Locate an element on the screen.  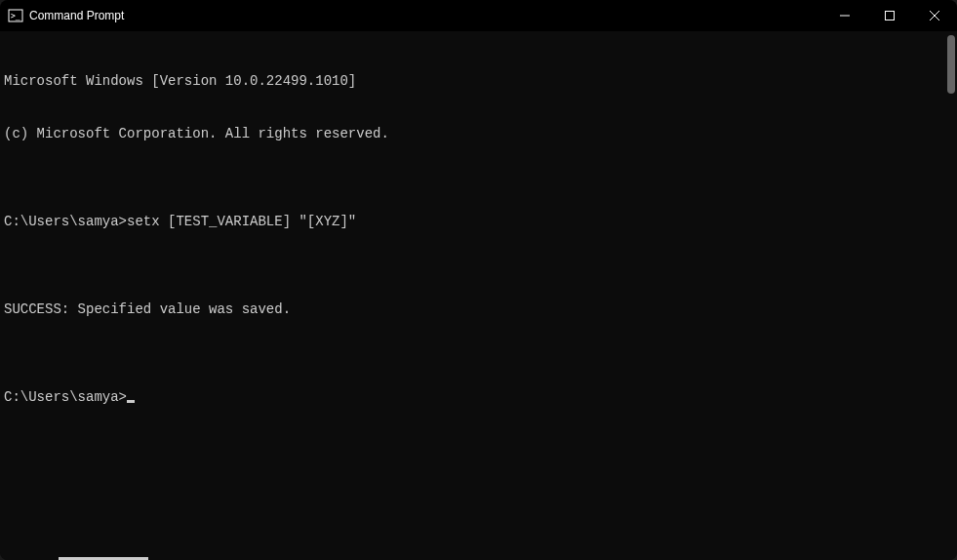
close-button is located at coordinates (935, 16).